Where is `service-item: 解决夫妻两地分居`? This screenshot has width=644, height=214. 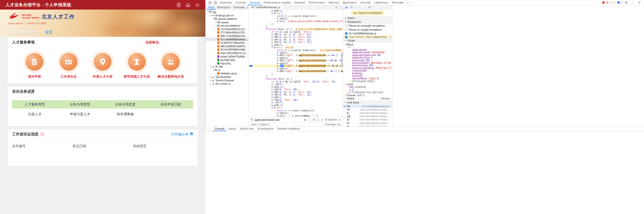 service-item: 解决夫妻两地分居 is located at coordinates (171, 65).